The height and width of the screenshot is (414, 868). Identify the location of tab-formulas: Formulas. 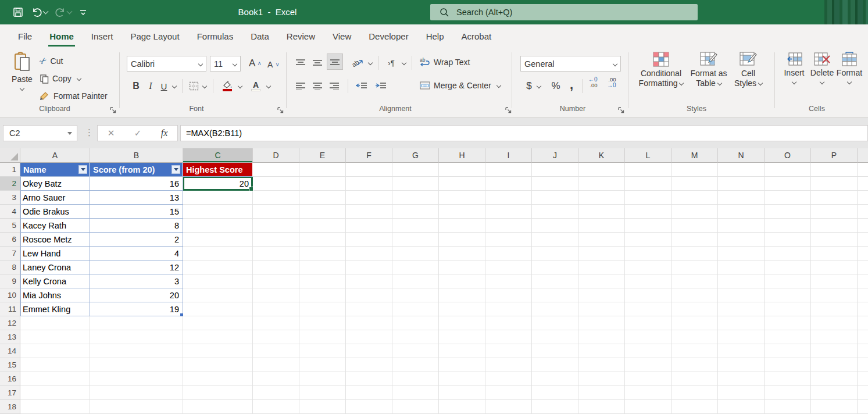
(215, 37).